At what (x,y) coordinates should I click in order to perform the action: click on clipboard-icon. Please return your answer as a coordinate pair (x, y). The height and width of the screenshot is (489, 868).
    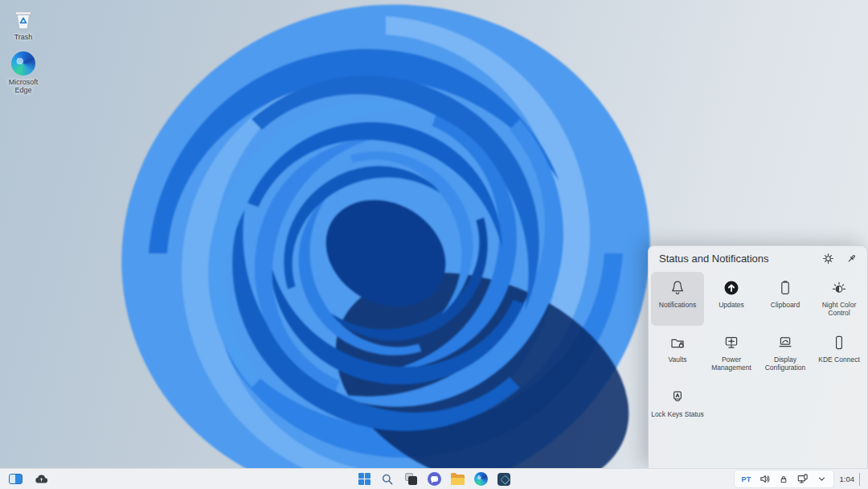
    Looking at the image, I should click on (785, 288).